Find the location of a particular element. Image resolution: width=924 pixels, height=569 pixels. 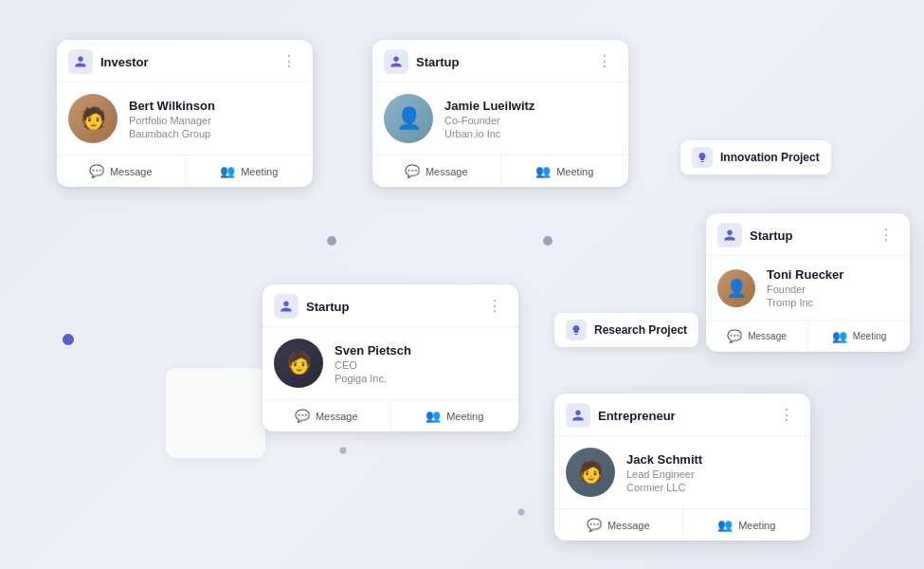

startup1-card-header: Startup ⋮ is located at coordinates (500, 61).